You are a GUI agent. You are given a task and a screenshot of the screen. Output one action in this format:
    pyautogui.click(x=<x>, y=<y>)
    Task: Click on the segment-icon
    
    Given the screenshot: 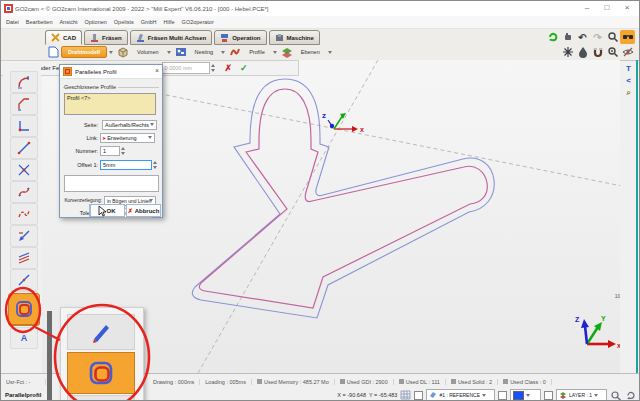 What is the action you would take?
    pyautogui.click(x=24, y=148)
    